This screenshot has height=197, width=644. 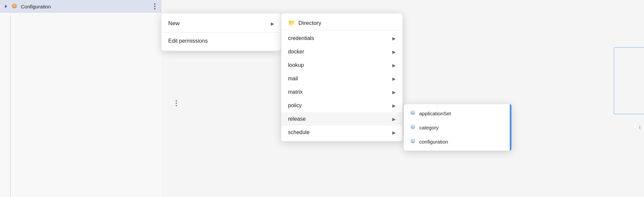 I want to click on menu-item-new: New ▶, so click(x=221, y=24).